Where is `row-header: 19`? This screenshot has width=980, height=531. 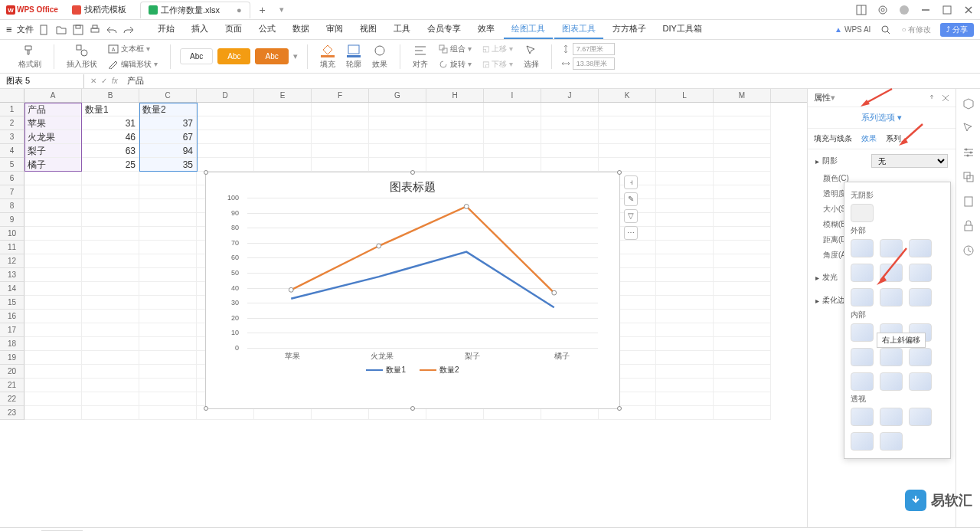
row-header: 19 is located at coordinates (12, 358).